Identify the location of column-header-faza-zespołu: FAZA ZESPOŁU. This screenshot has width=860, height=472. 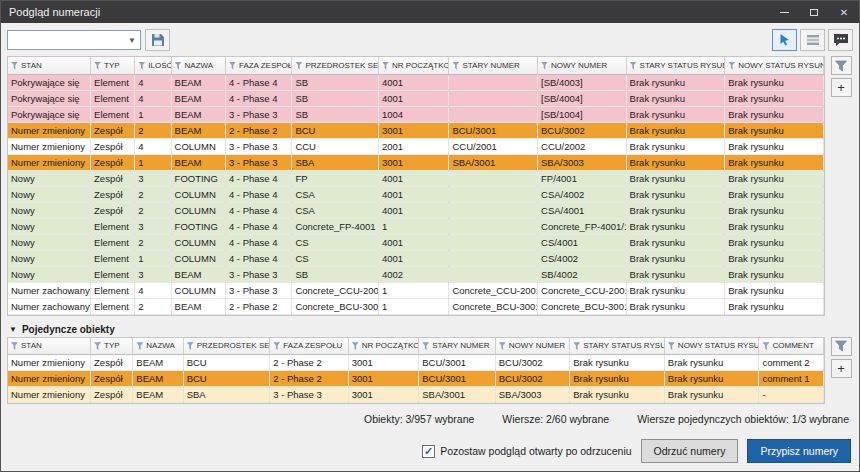
(310, 346).